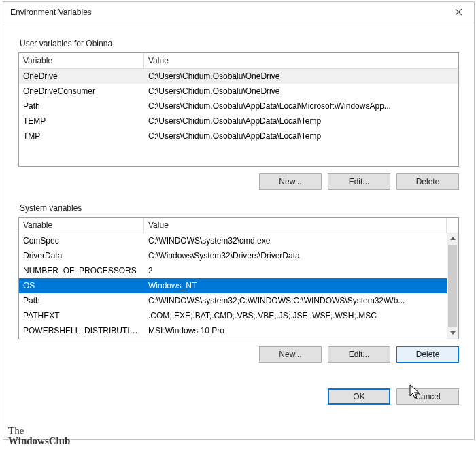 The height and width of the screenshot is (451, 476). I want to click on cancel-button: Cancel, so click(428, 397).